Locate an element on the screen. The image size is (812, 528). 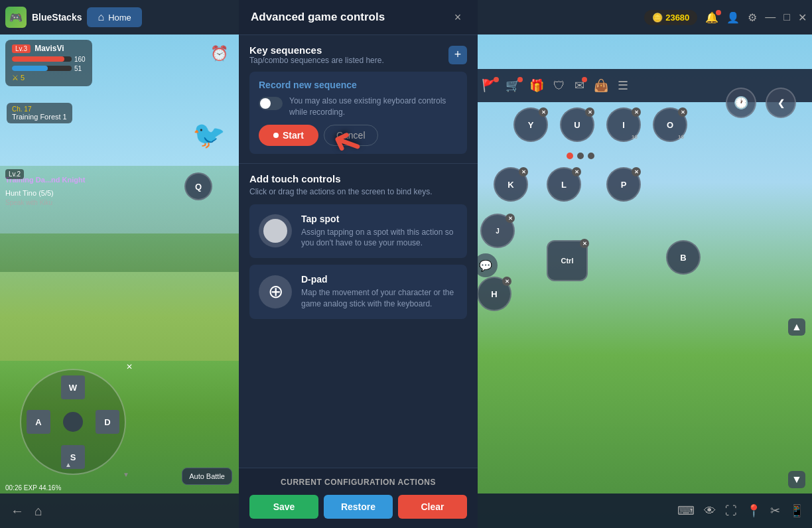
shield-icon: 🛡 is located at coordinates (559, 86).